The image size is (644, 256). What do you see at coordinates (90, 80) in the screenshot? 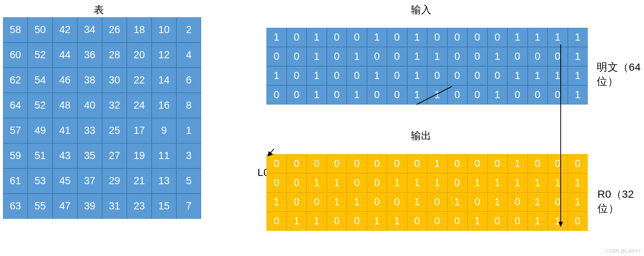
I see `perm-cell: 38` at bounding box center [90, 80].